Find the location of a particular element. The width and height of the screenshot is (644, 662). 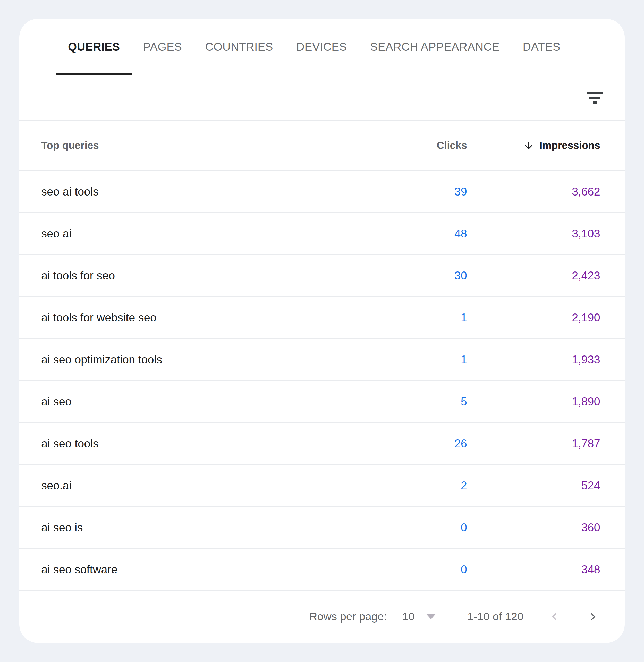

table-row: ai tools for website seo 1 2,190 is located at coordinates (322, 318).